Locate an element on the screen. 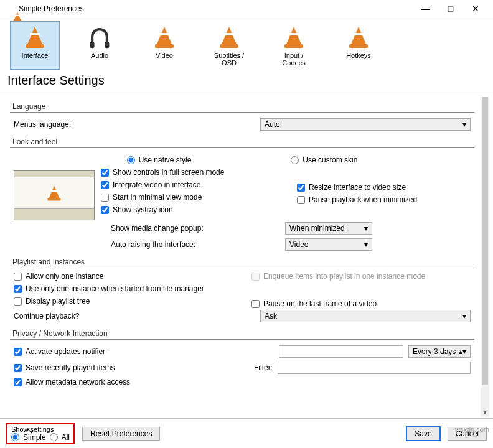  chk-activate-updates: Activate updates notifier is located at coordinates (144, 352).